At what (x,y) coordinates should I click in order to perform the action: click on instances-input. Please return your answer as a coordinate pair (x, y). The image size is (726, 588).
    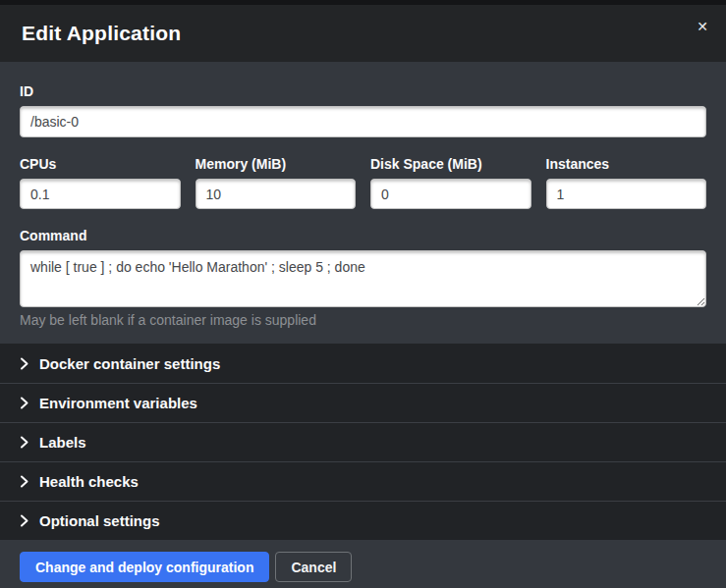
    Looking at the image, I should click on (627, 194).